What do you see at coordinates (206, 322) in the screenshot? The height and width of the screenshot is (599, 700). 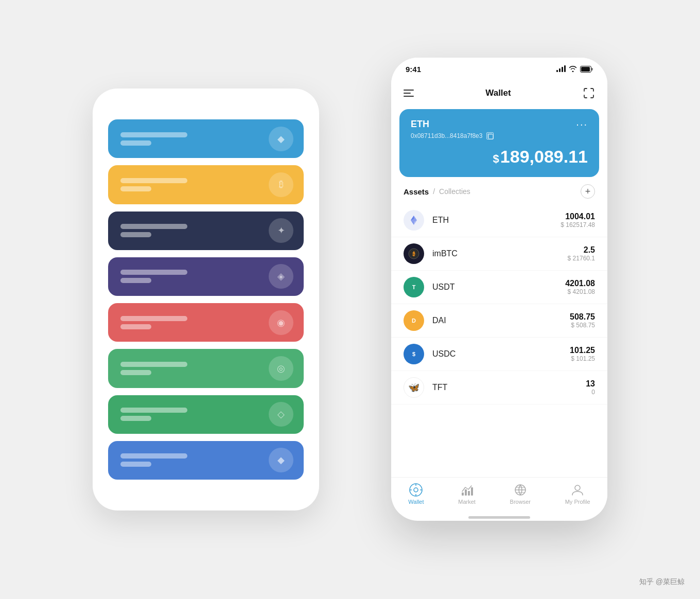 I see `card-5: ◉` at bounding box center [206, 322].